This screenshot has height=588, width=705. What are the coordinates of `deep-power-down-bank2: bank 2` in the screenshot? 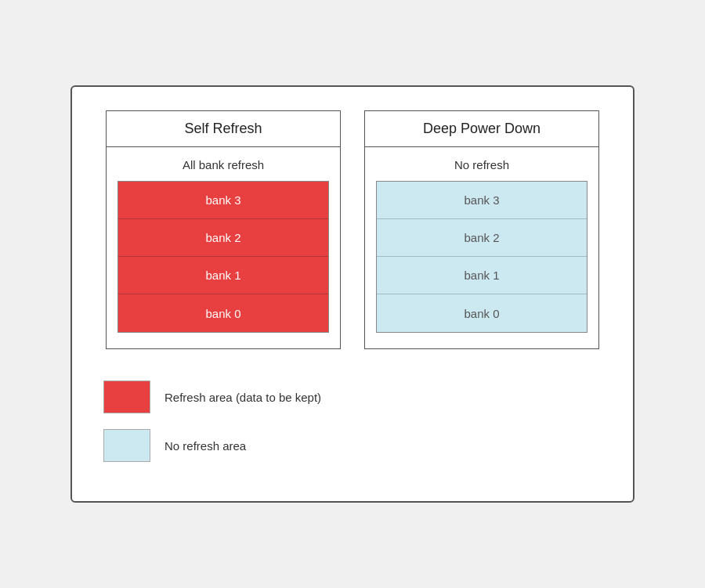 It's located at (482, 238).